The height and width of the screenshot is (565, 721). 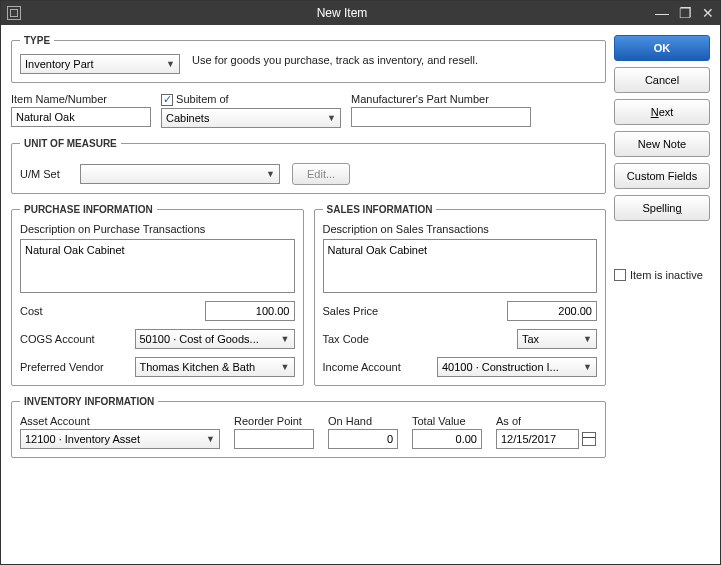 I want to click on inventory-legend: INVENTORY INFORMATION, so click(x=89, y=402).